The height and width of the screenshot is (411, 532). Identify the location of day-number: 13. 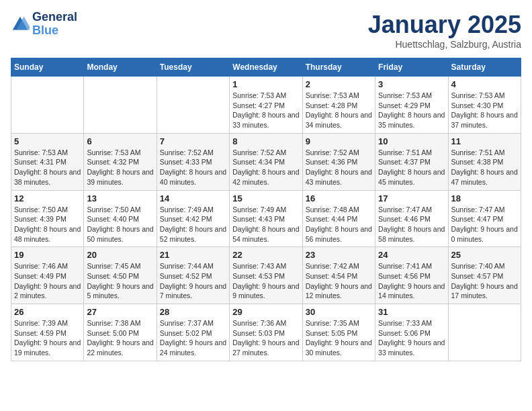
(120, 199).